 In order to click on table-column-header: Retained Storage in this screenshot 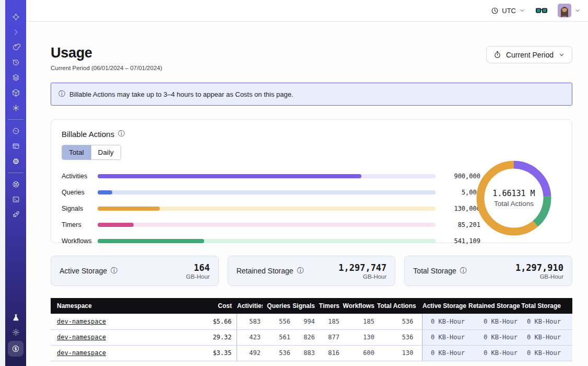, I will do `click(494, 306)`.